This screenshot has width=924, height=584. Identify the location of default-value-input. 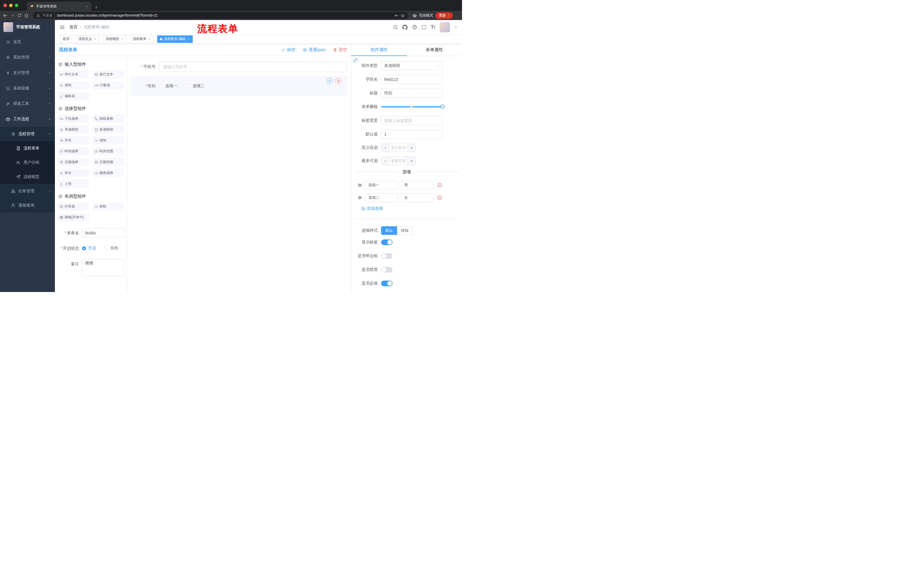
(412, 134).